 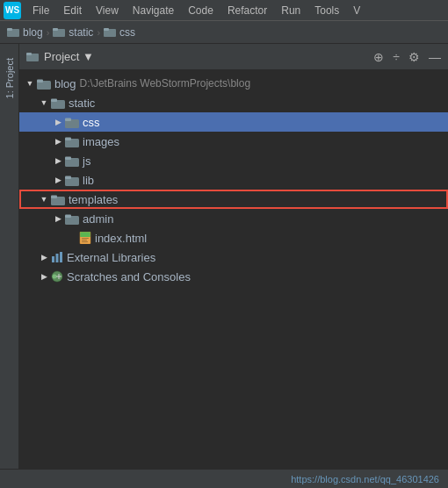 What do you see at coordinates (65, 84) in the screenshot?
I see `tree-label-blog: blog` at bounding box center [65, 84].